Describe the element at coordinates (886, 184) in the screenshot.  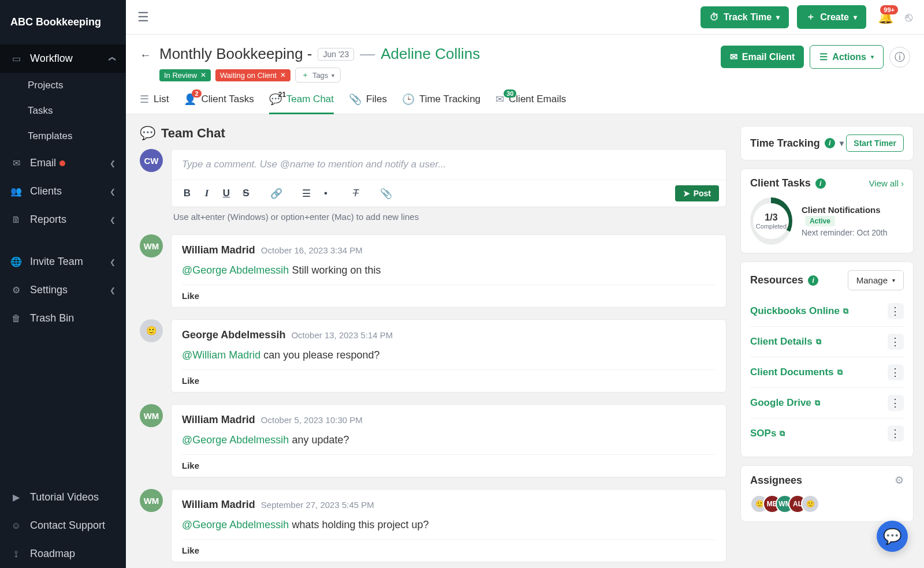
I see `view-all-link: View all ›` at that location.